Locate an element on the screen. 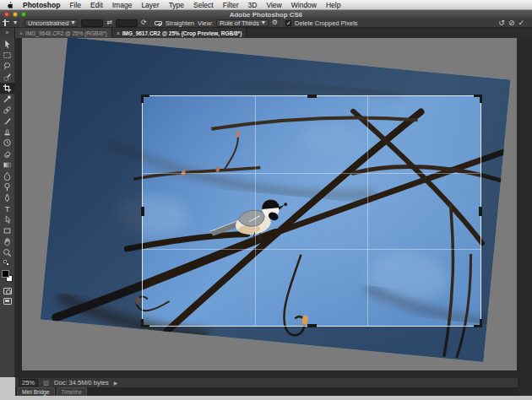  shape-tool is located at coordinates (8, 231).